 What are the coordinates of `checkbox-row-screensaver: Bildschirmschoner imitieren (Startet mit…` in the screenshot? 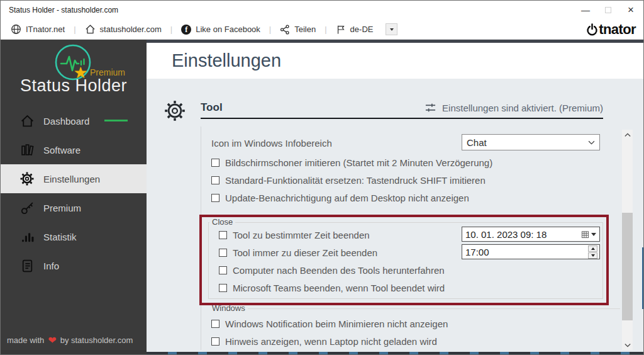 It's located at (352, 162).